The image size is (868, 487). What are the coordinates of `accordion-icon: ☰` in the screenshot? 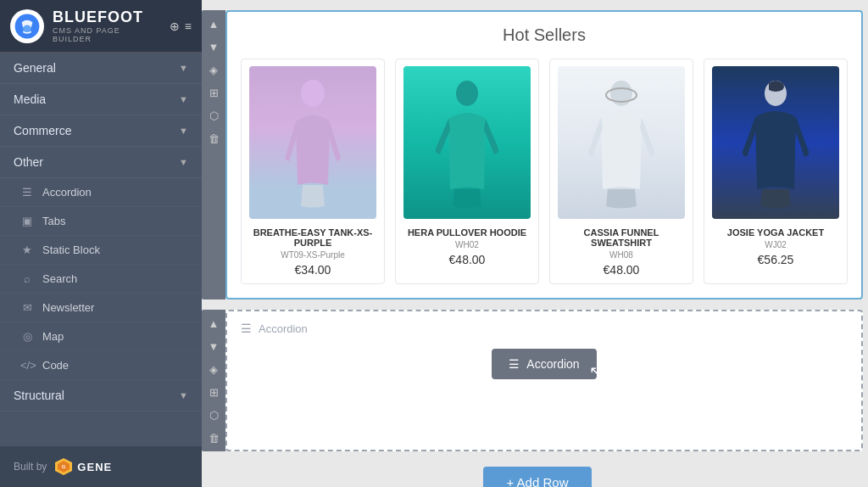 It's located at (27, 192).